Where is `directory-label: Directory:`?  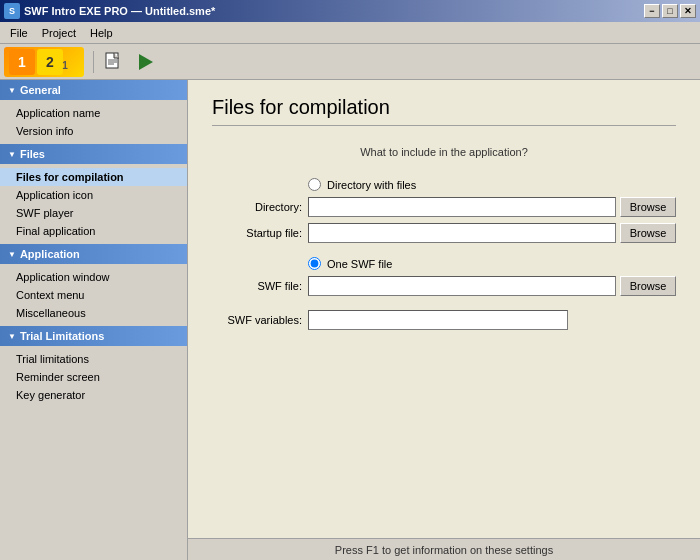
directory-label: Directory: is located at coordinates (257, 207).